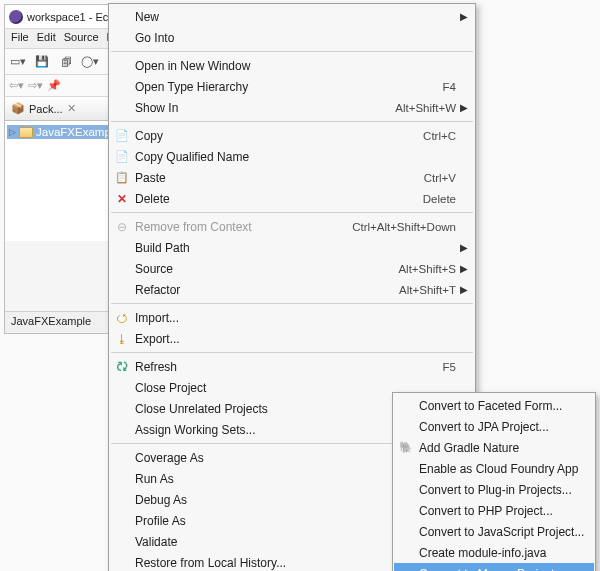 This screenshot has width=600, height=571. I want to click on menu-item-label: Import..., so click(296, 318).